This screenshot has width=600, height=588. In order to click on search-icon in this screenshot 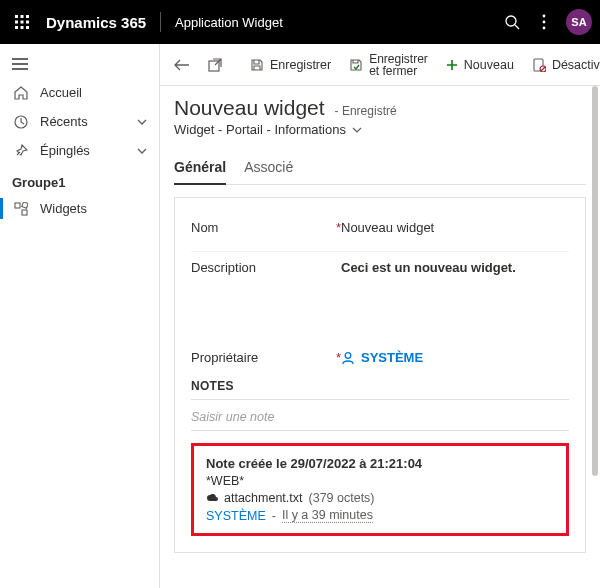, I will do `click(512, 22)`.